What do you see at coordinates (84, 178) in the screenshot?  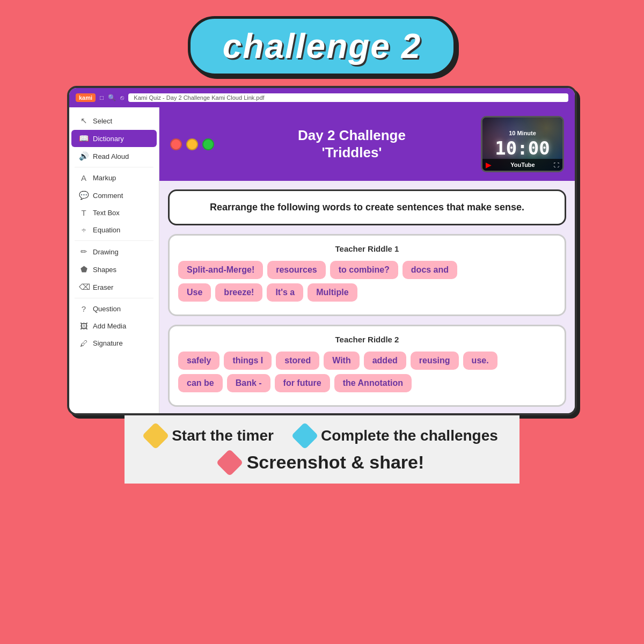 I see `markup-icon: A` at bounding box center [84, 178].